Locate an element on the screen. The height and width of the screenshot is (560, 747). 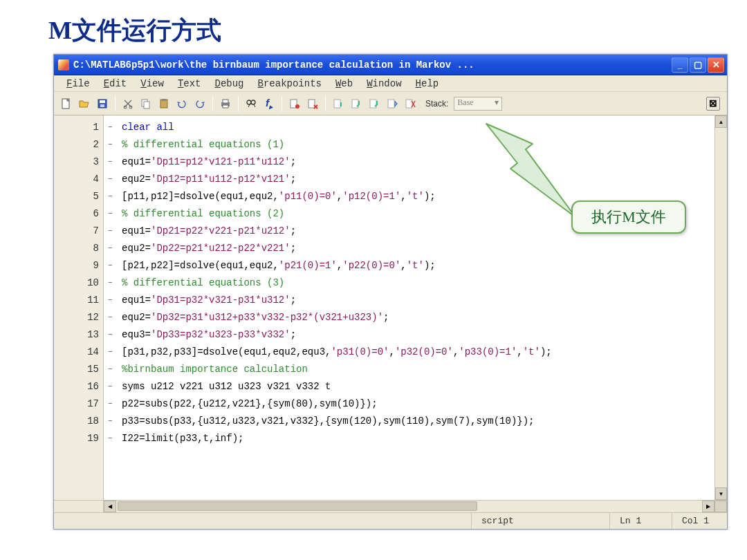
scroll-down-icon: ▼ is located at coordinates (721, 494).